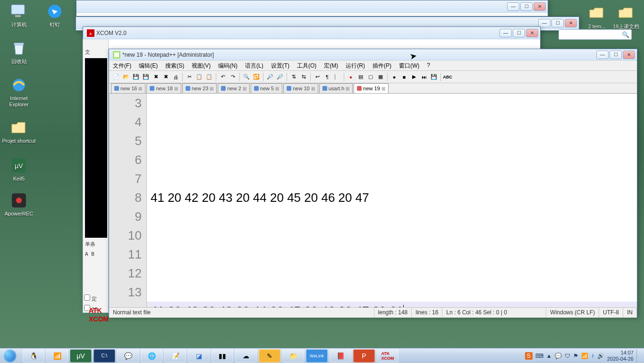  I want to click on wordwrap-icon: ↩, so click(317, 77).